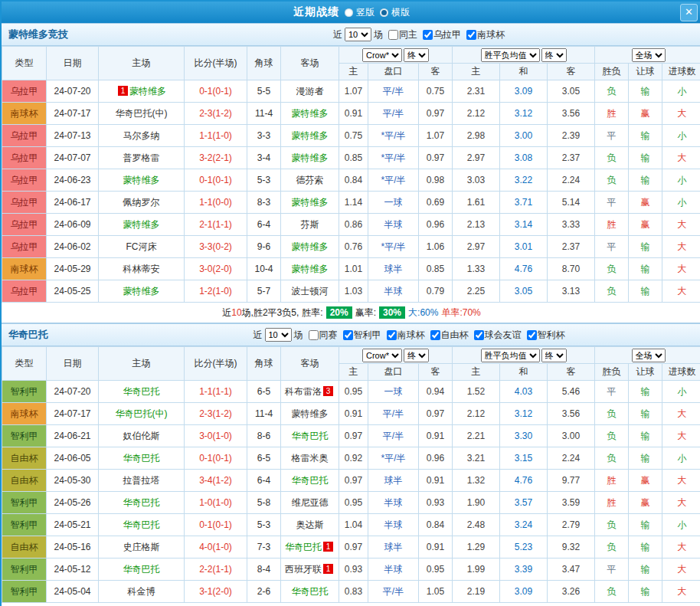  Describe the element at coordinates (142, 436) in the screenshot. I see `home-team-name: 奴伯伦斯` at that location.